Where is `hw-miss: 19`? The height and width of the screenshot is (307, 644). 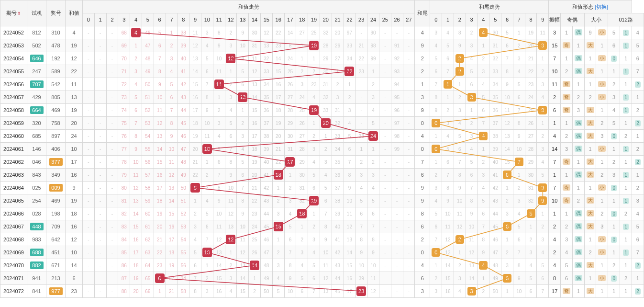 hw-miss: 19 is located at coordinates (531, 33).